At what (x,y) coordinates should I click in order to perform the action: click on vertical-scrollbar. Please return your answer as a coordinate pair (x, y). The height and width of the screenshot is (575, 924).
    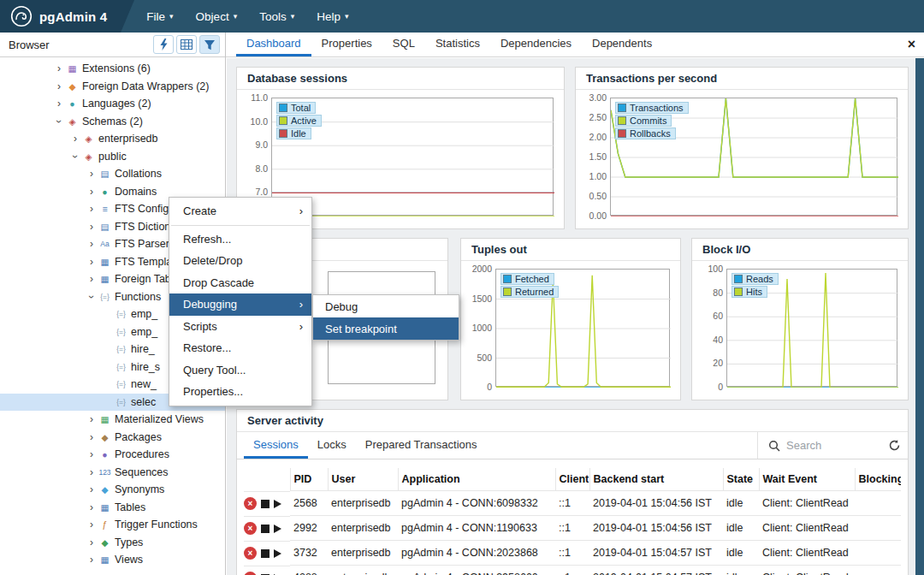
    Looking at the image, I should click on (920, 317).